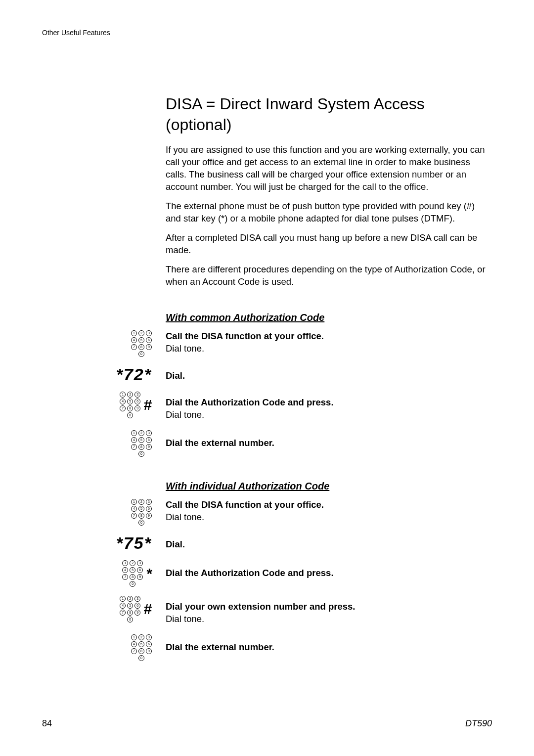  What do you see at coordinates (134, 374) in the screenshot?
I see `dial-code-icon: *72*` at bounding box center [134, 374].